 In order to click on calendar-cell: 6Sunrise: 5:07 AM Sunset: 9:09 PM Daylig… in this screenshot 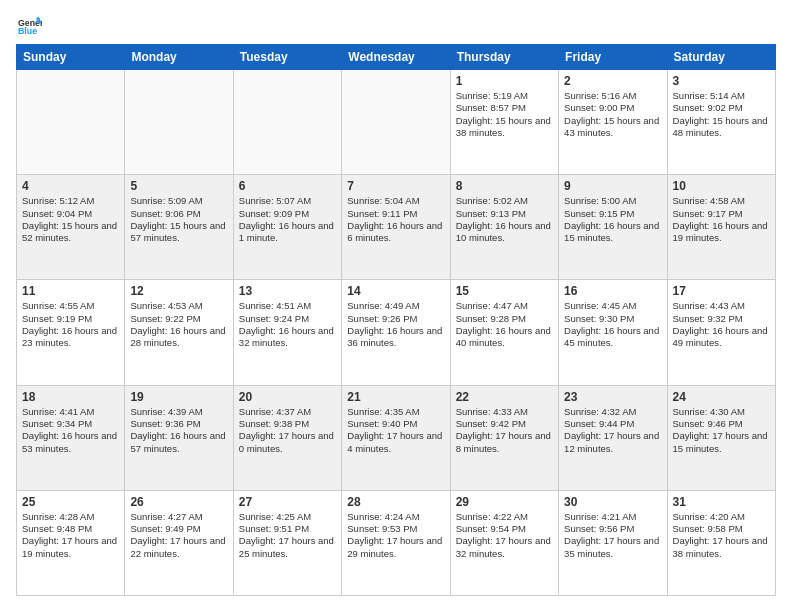, I will do `click(287, 228)`.